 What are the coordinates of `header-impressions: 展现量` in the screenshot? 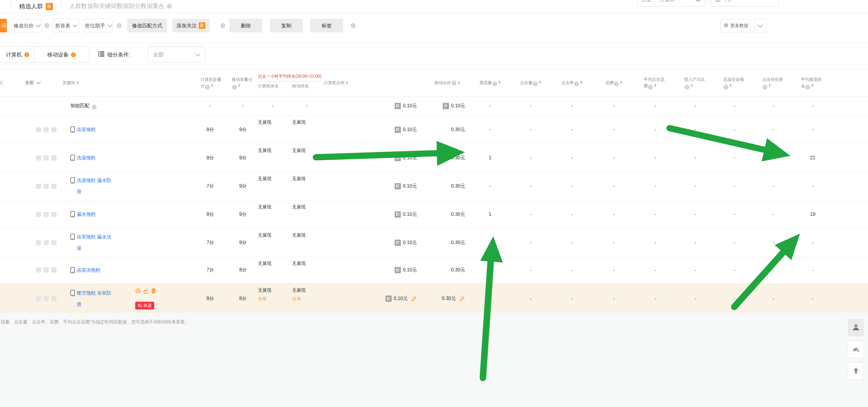 It's located at (490, 83).